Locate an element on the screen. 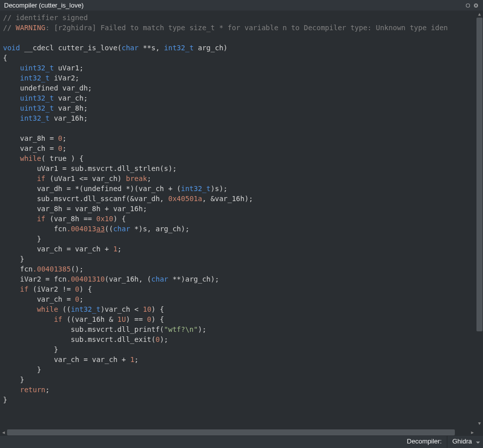 The height and width of the screenshot is (448, 483). titlebar-controls is located at coordinates (472, 6).